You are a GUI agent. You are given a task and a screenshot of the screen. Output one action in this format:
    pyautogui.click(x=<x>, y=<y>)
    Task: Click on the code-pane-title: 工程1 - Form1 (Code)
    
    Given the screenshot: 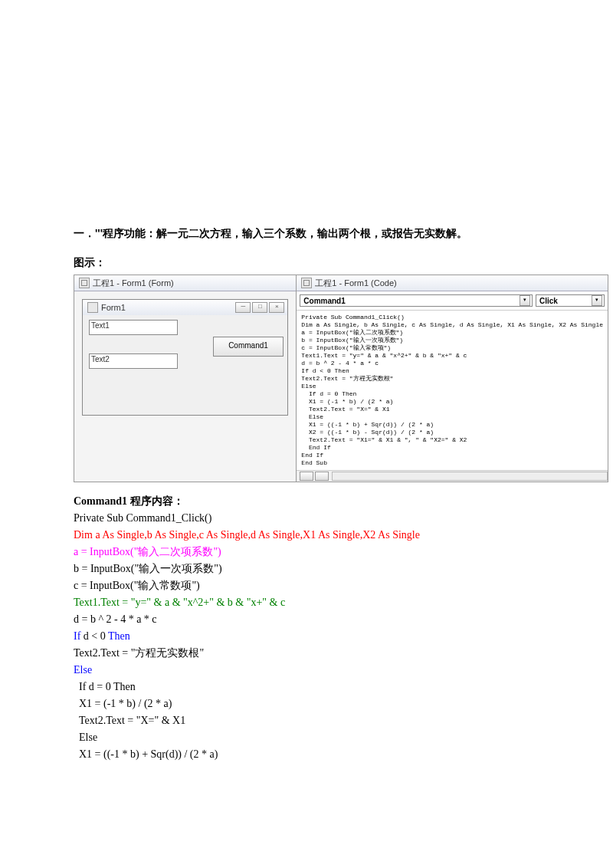 What is the action you would take?
    pyautogui.click(x=452, y=284)
    